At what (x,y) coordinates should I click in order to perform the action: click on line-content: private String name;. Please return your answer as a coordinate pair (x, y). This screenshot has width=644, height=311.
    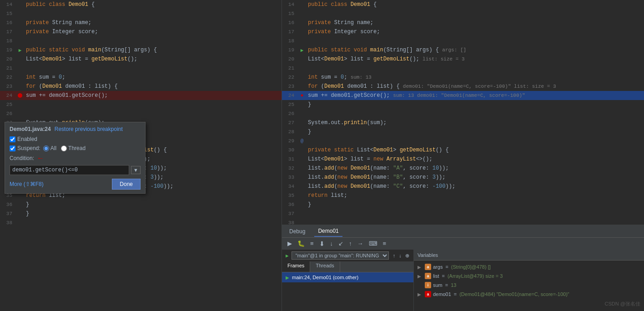
    Looking at the image, I should click on (153, 23).